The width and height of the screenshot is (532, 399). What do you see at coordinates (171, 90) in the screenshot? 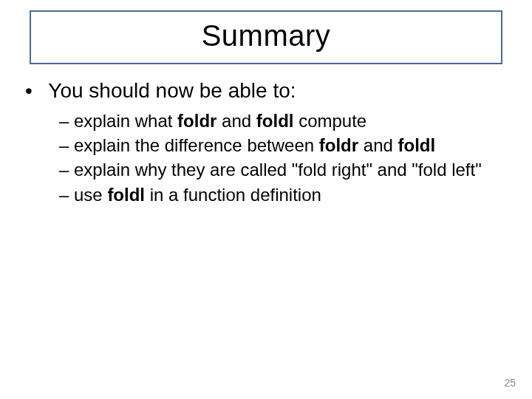
I see `main-bullet-text: You should now be able to:` at bounding box center [171, 90].